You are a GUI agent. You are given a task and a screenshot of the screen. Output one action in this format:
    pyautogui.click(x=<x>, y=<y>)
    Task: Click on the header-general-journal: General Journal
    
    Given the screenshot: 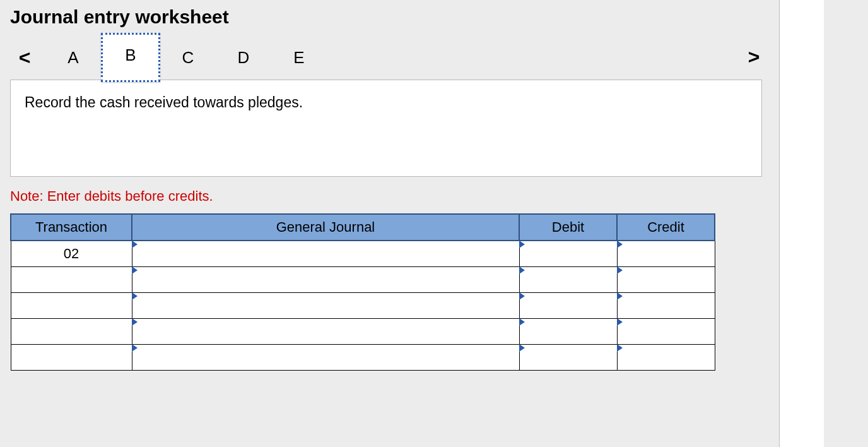 What is the action you would take?
    pyautogui.click(x=326, y=227)
    